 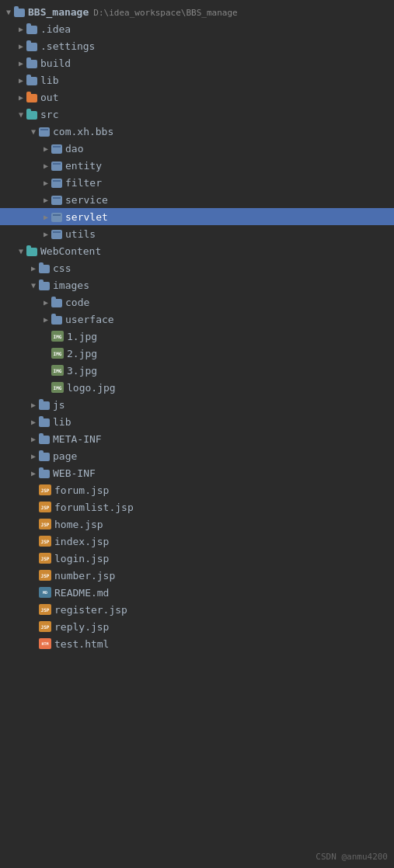 What do you see at coordinates (197, 302) in the screenshot?
I see `tree-item-code: code` at bounding box center [197, 302].